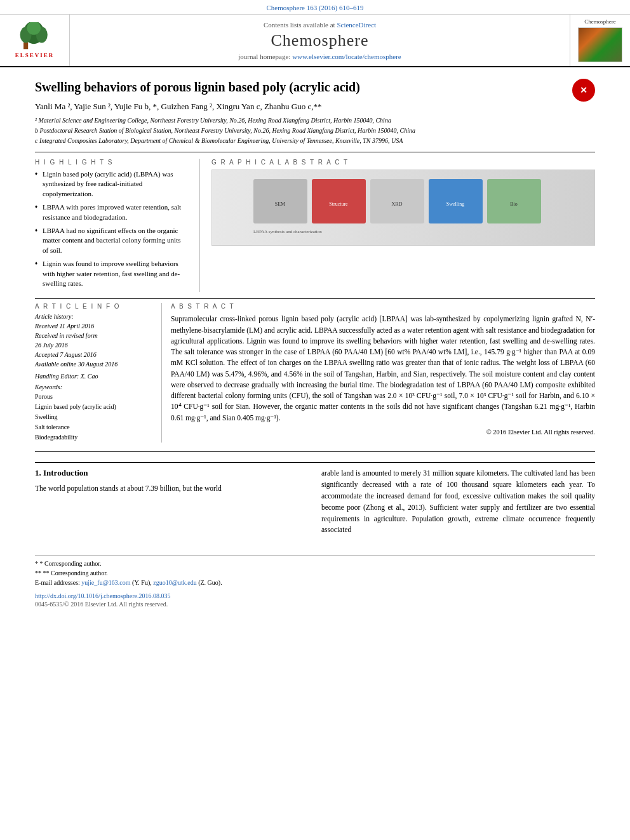  I want to click on mini-journal-label: Chemosphere, so click(600, 22).